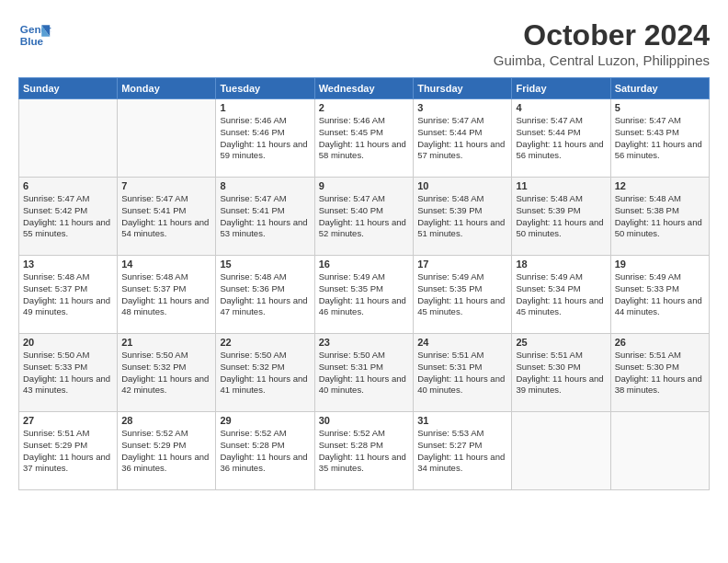 This screenshot has width=728, height=563. I want to click on day-info: Sunrise: 5:50 AMSunset: 5:33 PMDaylight:…, so click(68, 373).